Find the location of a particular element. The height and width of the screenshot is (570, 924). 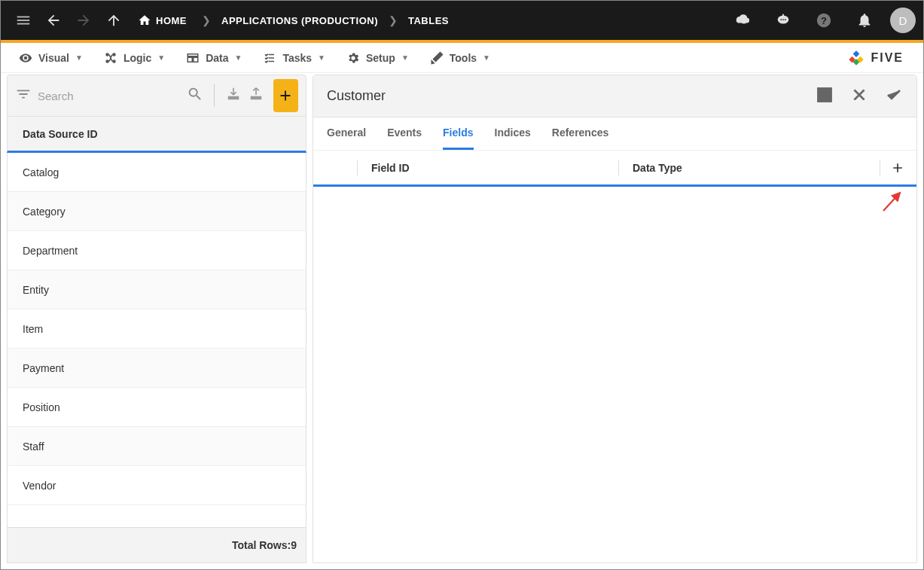

list-item: Staff is located at coordinates (157, 447).